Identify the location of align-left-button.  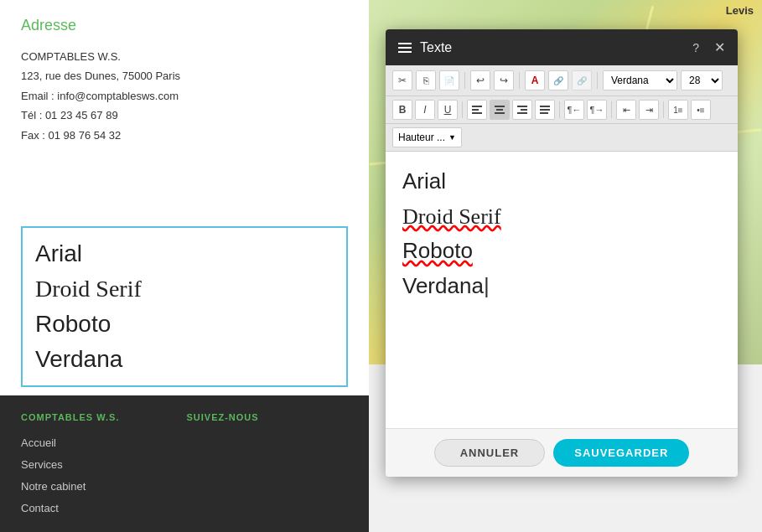
(477, 110).